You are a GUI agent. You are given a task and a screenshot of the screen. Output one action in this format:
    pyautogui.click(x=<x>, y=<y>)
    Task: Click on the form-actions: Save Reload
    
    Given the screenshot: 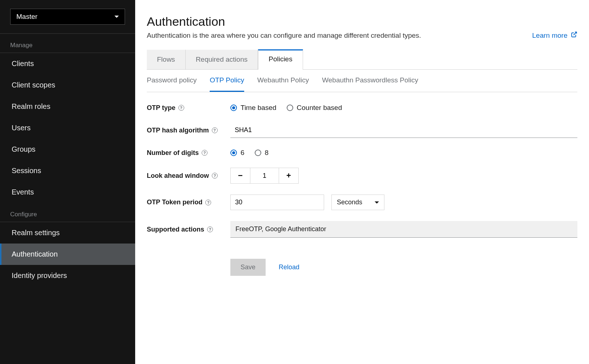 What is the action you would take?
    pyautogui.click(x=404, y=267)
    